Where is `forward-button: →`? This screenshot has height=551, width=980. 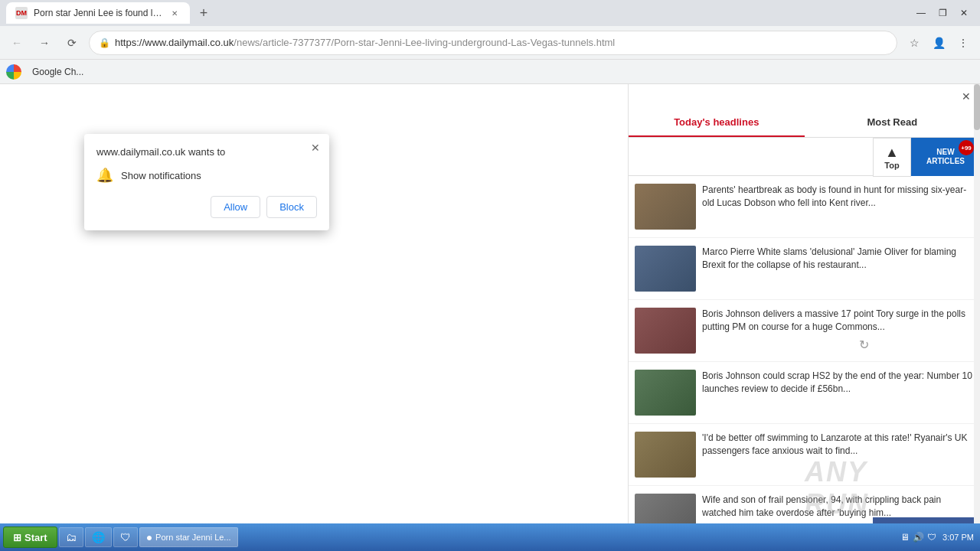 forward-button: → is located at coordinates (44, 43).